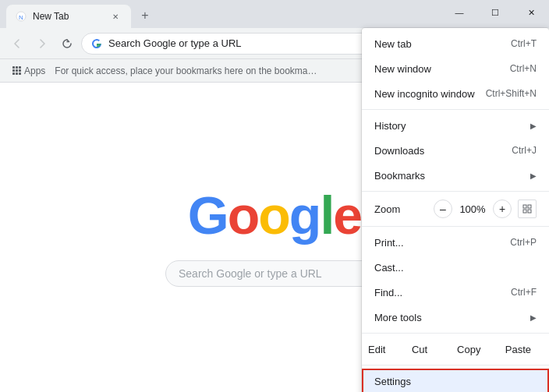 The image size is (549, 392). What do you see at coordinates (377, 349) in the screenshot?
I see `edit-label: Edit` at bounding box center [377, 349].